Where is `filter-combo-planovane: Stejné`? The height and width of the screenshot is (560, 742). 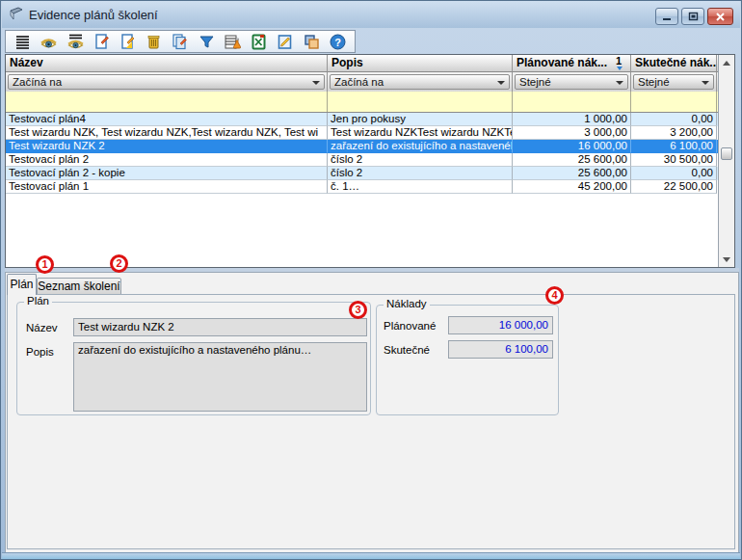 filter-combo-planovane: Stejné is located at coordinates (571, 82).